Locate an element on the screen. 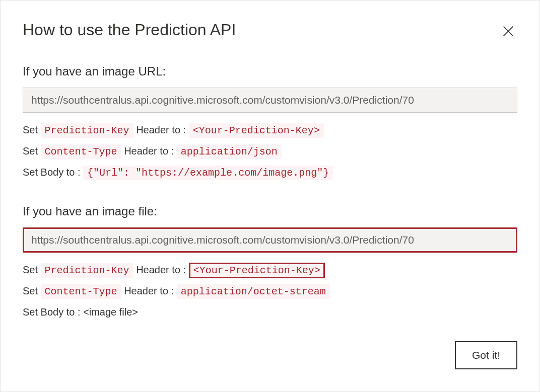 The width and height of the screenshot is (540, 392). url-endpoint-box-1: https://southcentralus.api.cognitive.mic… is located at coordinates (270, 100).